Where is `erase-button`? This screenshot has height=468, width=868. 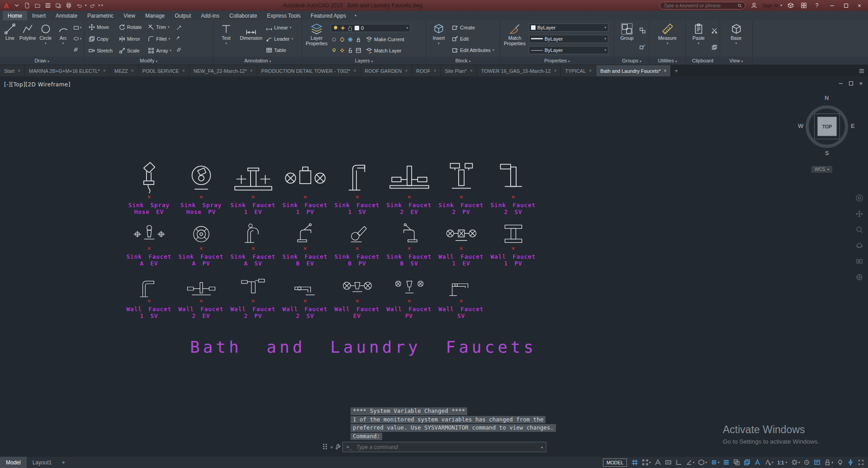
erase-button is located at coordinates (179, 28).